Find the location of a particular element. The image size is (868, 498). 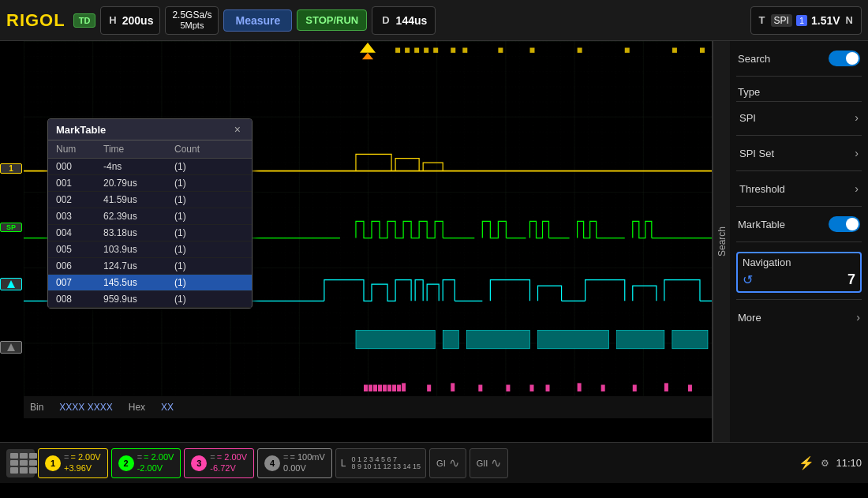

cell-num: 000 is located at coordinates (80, 167).